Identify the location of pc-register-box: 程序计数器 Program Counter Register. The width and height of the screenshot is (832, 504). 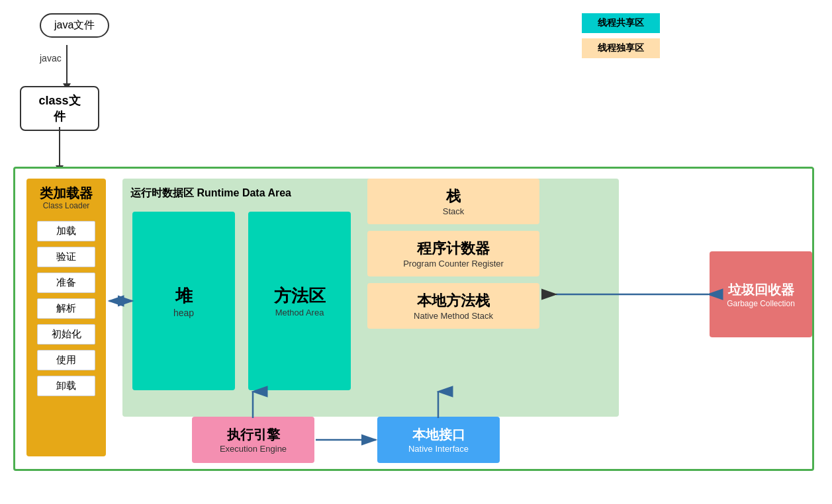
(453, 254).